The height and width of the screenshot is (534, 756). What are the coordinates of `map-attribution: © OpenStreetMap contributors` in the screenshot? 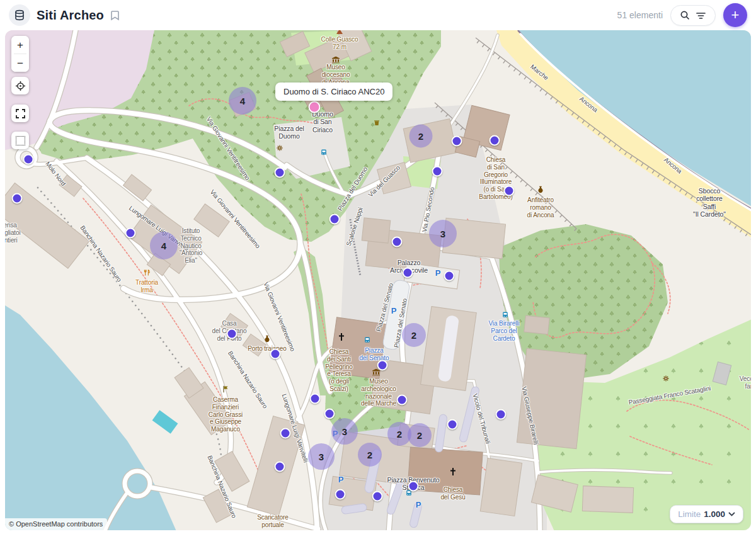 It's located at (56, 524).